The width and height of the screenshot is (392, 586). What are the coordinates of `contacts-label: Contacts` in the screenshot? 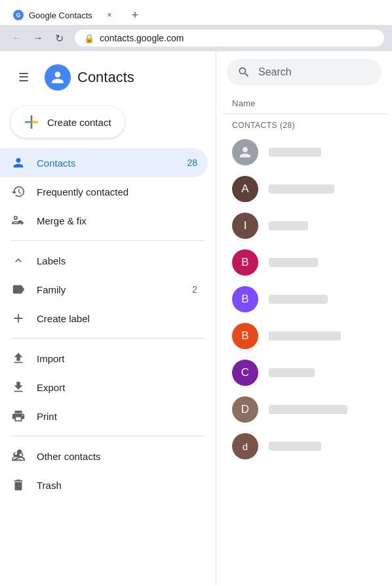 It's located at (56, 163).